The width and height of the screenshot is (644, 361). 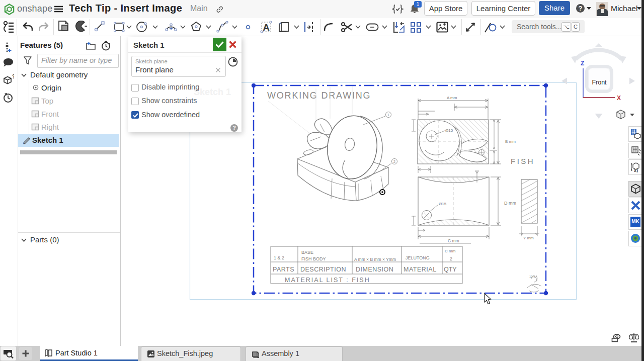 I want to click on svg-text: BASE, so click(x=307, y=252).